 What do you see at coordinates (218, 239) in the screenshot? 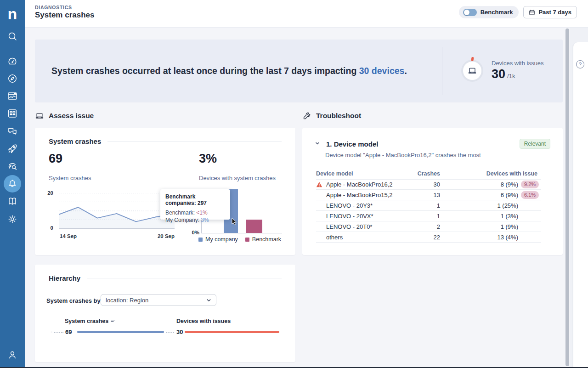
I see `legend-item-my-company: My company` at bounding box center [218, 239].